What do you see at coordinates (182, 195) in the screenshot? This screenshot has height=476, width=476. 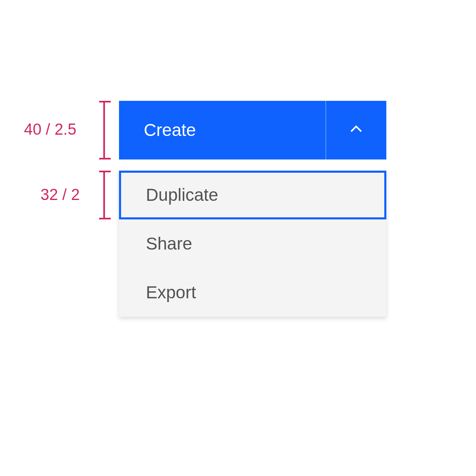 I see `menu-item-label: Duplicate` at bounding box center [182, 195].